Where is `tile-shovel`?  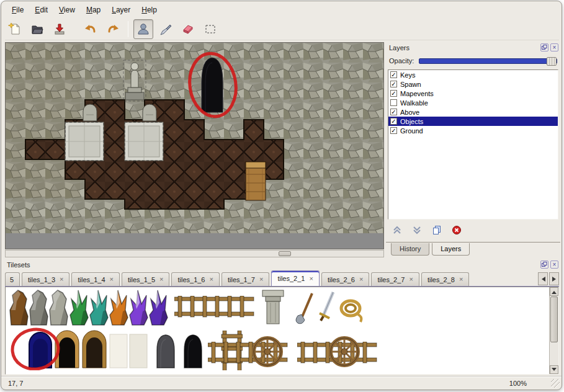
tile-shovel is located at coordinates (304, 309).